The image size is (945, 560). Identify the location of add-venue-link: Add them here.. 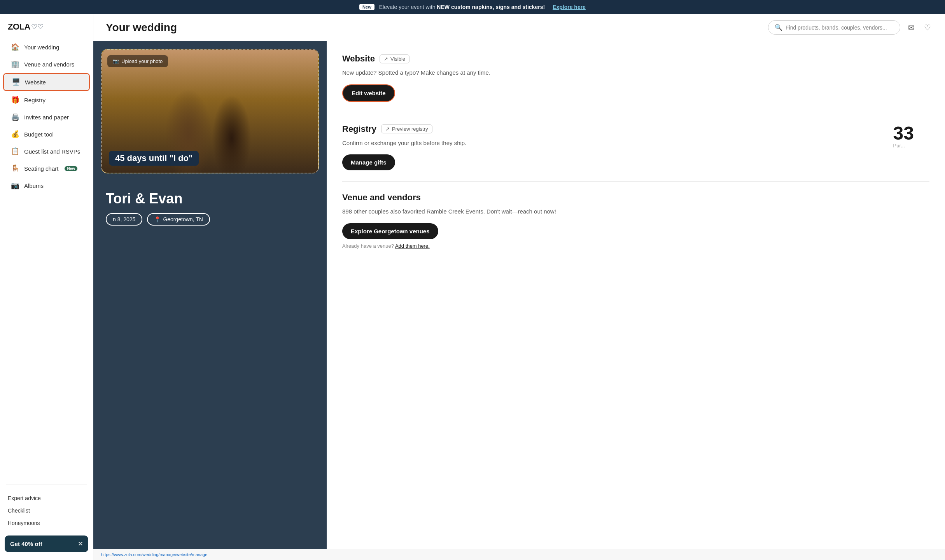
(412, 246).